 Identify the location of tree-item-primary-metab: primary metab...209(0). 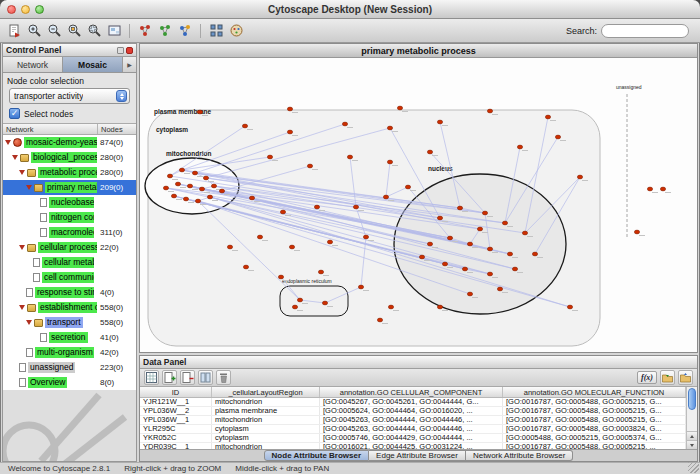
(70, 188).